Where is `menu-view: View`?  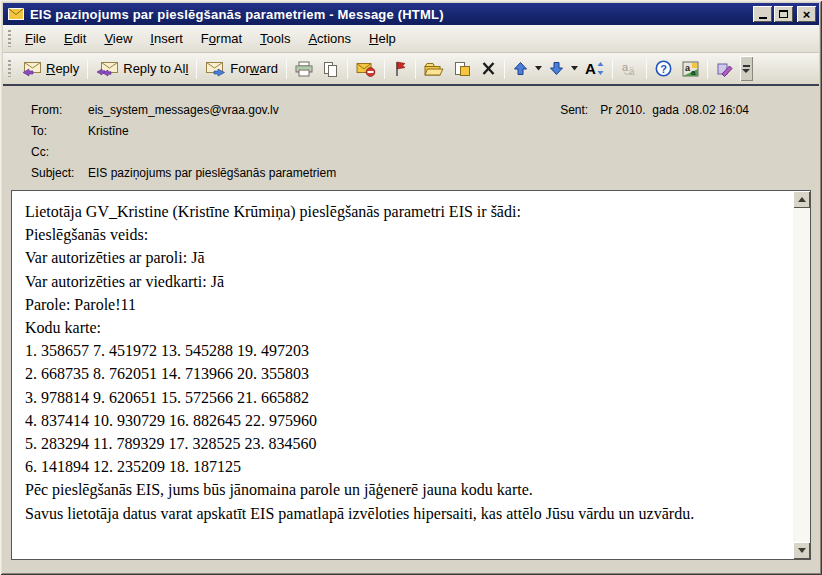 menu-view: View is located at coordinates (118, 38).